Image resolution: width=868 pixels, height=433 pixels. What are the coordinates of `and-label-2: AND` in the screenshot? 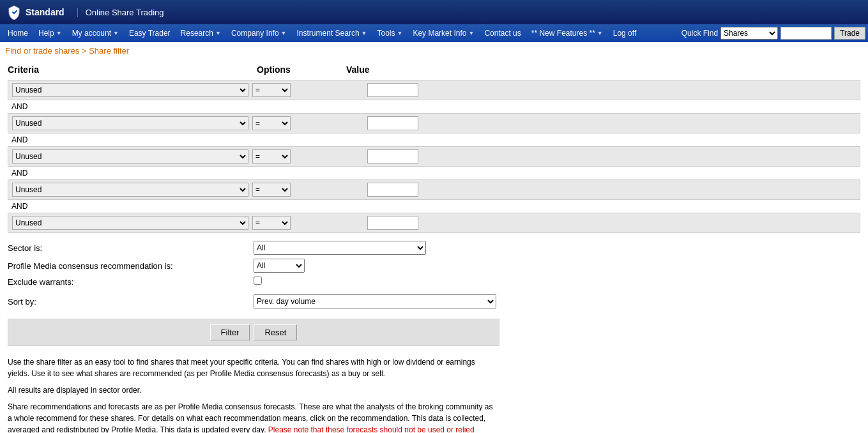 It's located at (434, 140).